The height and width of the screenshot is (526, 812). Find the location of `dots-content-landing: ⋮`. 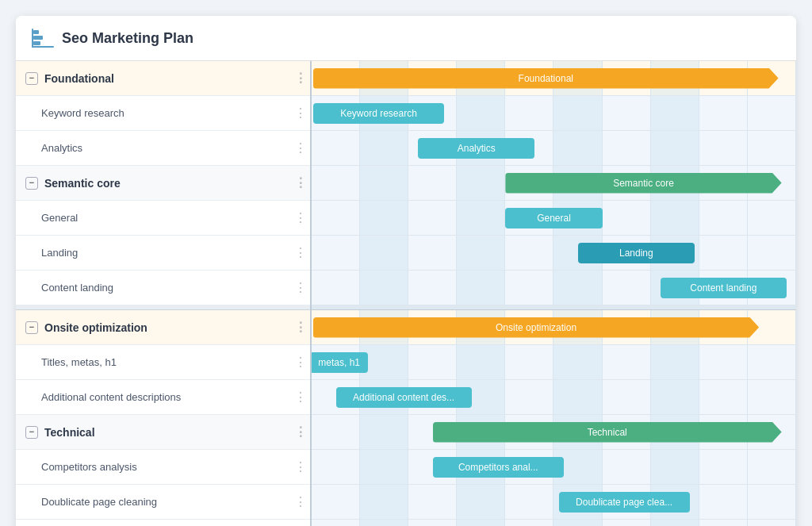

dots-content-landing: ⋮ is located at coordinates (301, 287).